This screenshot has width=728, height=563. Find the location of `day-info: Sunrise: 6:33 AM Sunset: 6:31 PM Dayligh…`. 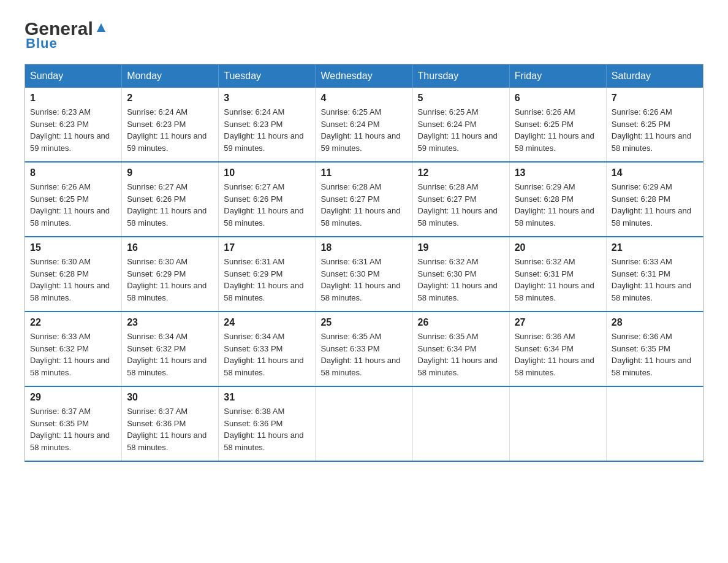

day-info: Sunrise: 6:33 AM Sunset: 6:31 PM Dayligh… is located at coordinates (654, 280).